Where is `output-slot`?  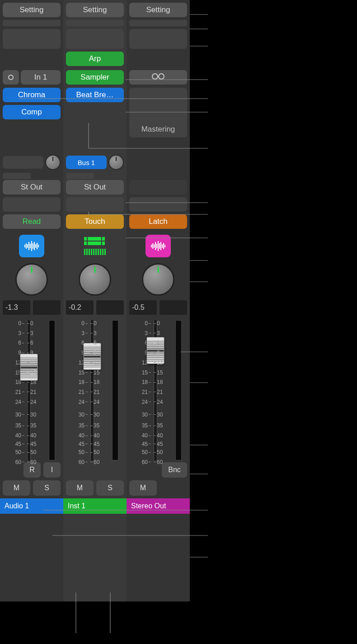 output-slot is located at coordinates (158, 187).